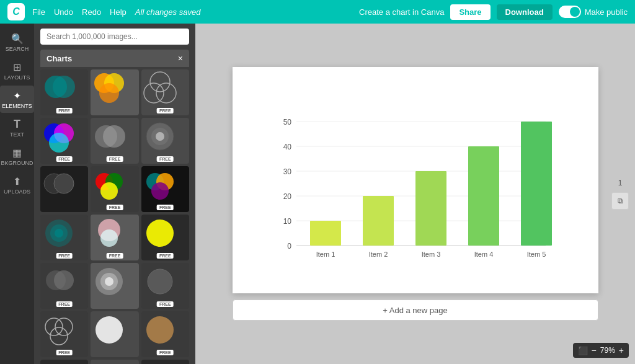 The height and width of the screenshot is (364, 635). What do you see at coordinates (287, 122) in the screenshot?
I see `svg-text: 50` at bounding box center [287, 122].